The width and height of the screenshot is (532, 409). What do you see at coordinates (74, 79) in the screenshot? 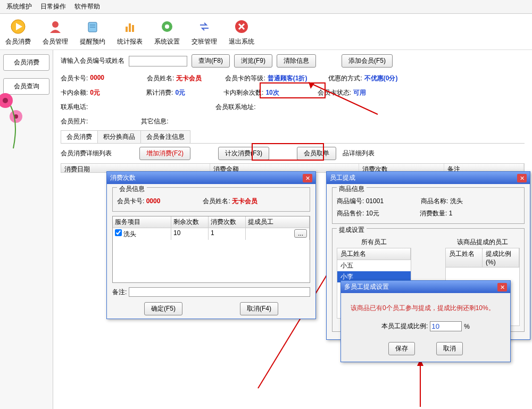
I see `card-no-label: 会员卡号:` at bounding box center [74, 79].